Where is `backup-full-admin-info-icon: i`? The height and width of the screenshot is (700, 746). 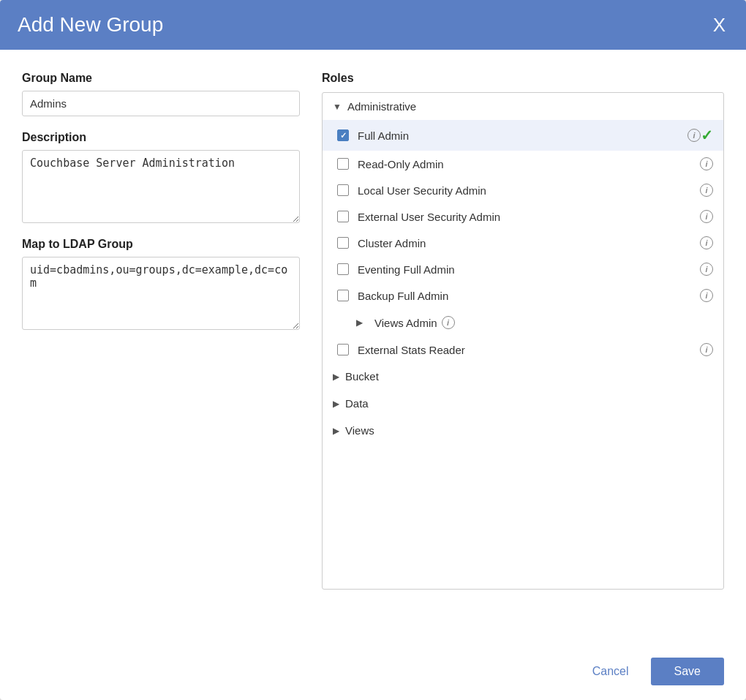
backup-full-admin-info-icon: i is located at coordinates (707, 296).